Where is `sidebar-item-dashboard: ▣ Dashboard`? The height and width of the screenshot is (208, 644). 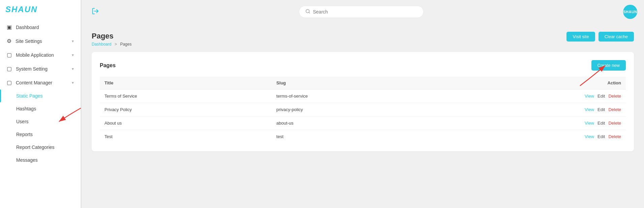 sidebar-item-dashboard: ▣ Dashboard is located at coordinates (40, 27).